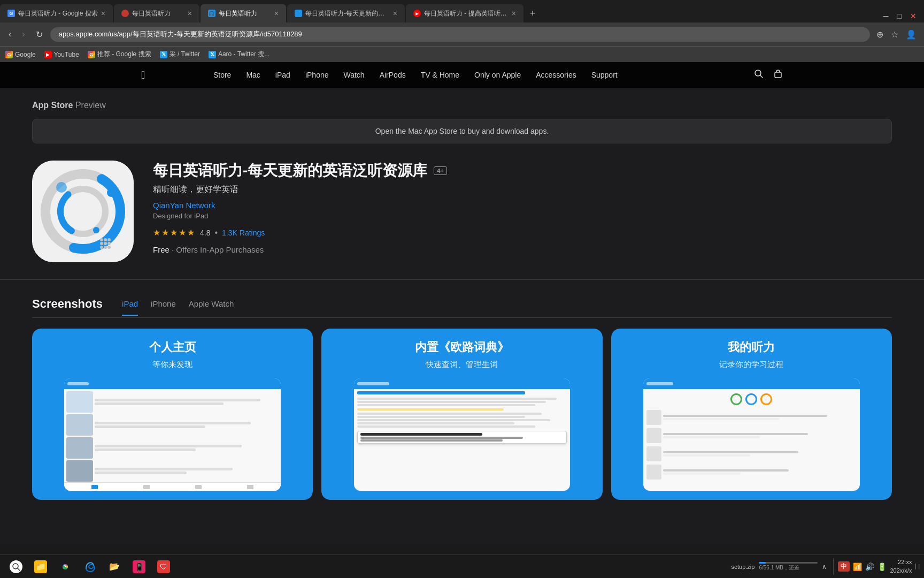 The width and height of the screenshot is (924, 578). I want to click on tab-2-close: ×, so click(190, 13).